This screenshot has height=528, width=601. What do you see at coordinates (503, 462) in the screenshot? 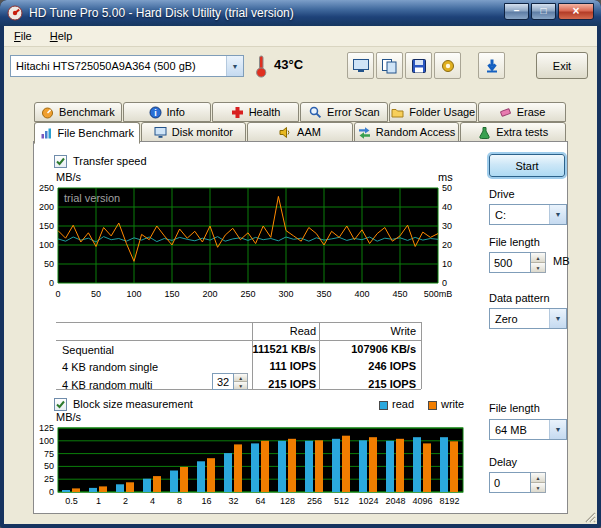
I see `delay-label: Delay` at bounding box center [503, 462].